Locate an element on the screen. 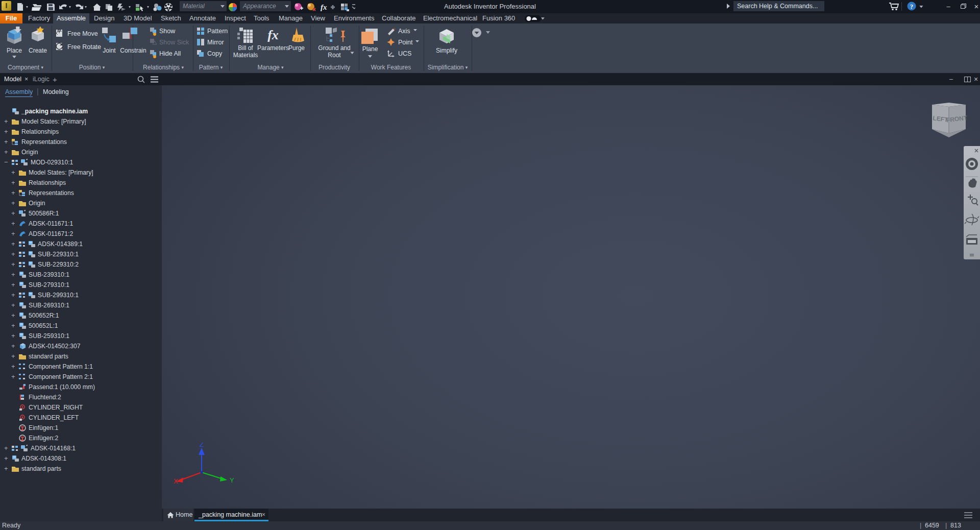 This screenshot has height=530, width=980. svg-text: fx is located at coordinates (273, 35).